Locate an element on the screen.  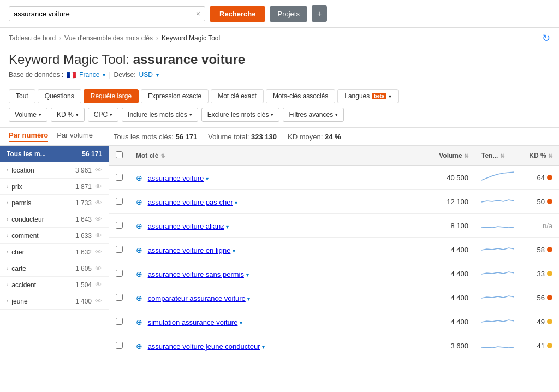
sidebar-item-carte: › carte 1 605 👁 is located at coordinates (55, 269).